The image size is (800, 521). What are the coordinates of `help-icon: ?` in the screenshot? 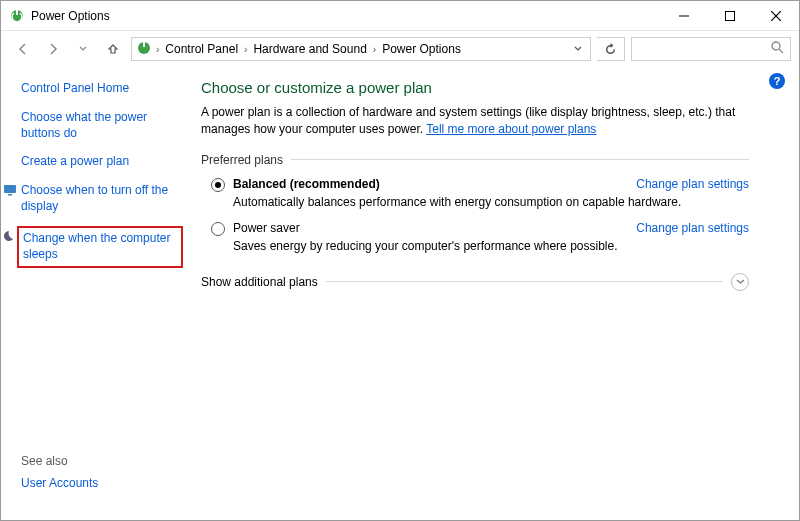 It's located at (777, 81).